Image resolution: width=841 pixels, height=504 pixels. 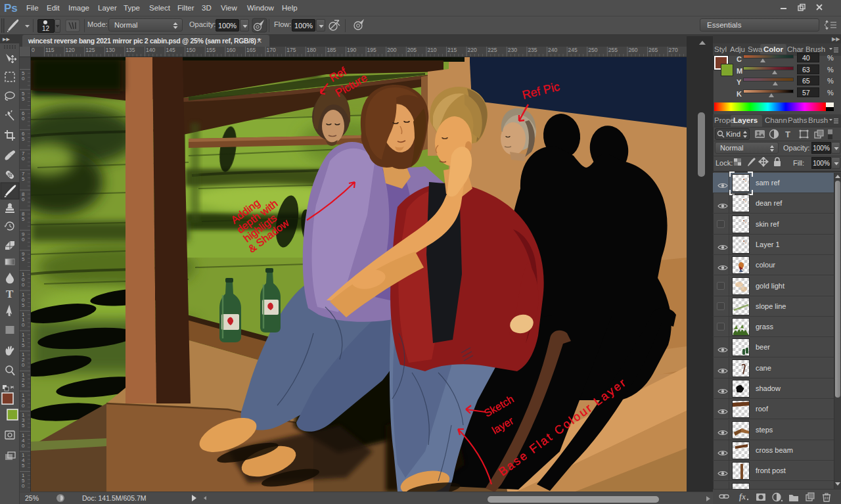 What do you see at coordinates (432, 50) in the screenshot?
I see `svg-text: 210` at bounding box center [432, 50].